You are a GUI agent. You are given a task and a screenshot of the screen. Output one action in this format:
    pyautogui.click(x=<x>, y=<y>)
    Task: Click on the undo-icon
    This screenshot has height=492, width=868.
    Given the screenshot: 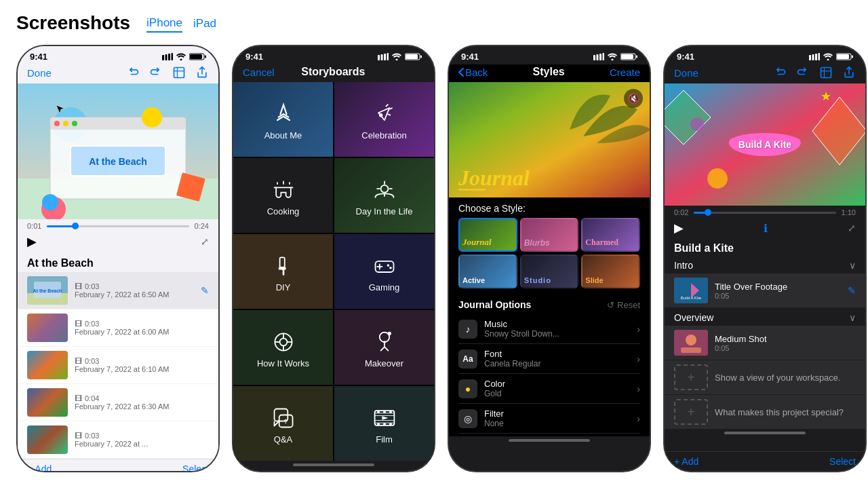 What is the action you would take?
    pyautogui.click(x=133, y=73)
    